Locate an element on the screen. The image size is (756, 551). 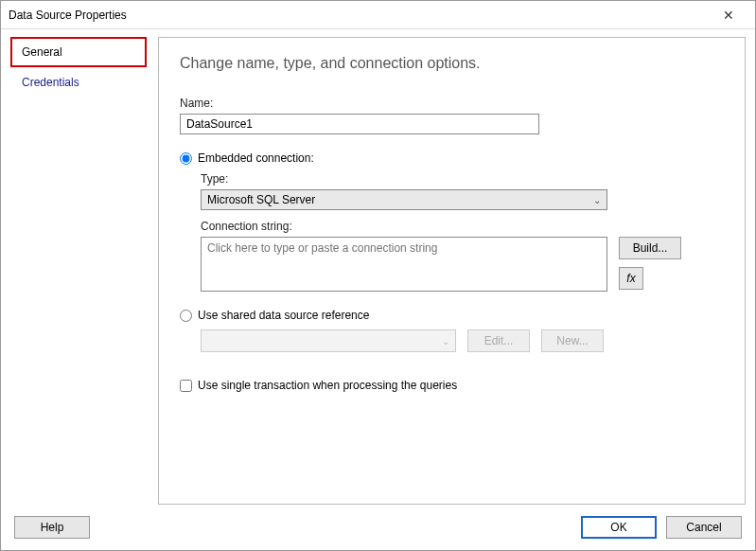
embedded-radio is located at coordinates (185, 159).